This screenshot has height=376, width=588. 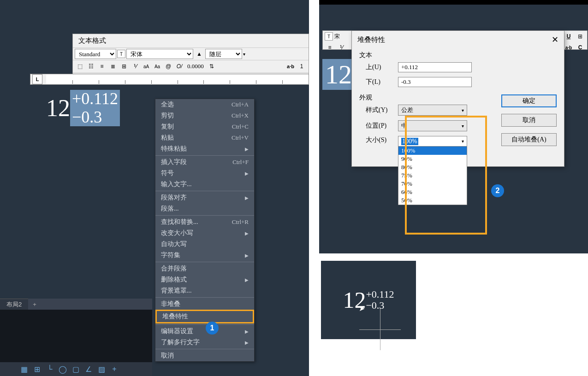 I want to click on ctx-remove-format: 删除格式▶, so click(x=205, y=280).